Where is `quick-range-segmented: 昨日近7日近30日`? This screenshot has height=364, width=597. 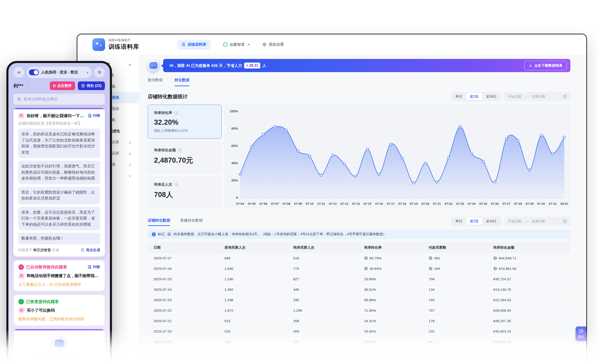 quick-range-segmented: 昨日近7日近30日 is located at coordinates (476, 96).